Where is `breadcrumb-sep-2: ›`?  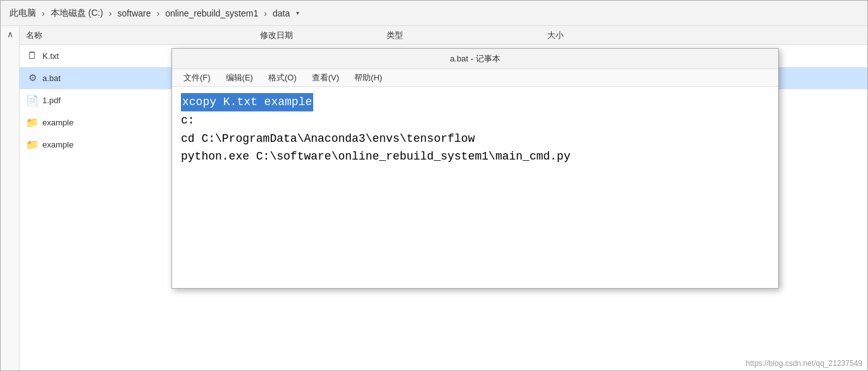 breadcrumb-sep-2: › is located at coordinates (110, 13).